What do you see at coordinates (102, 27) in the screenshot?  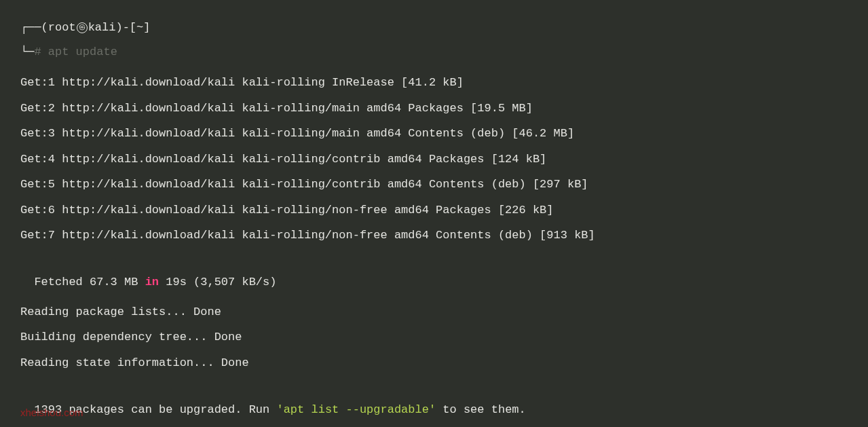 I see `prompt-host: kali` at bounding box center [102, 27].